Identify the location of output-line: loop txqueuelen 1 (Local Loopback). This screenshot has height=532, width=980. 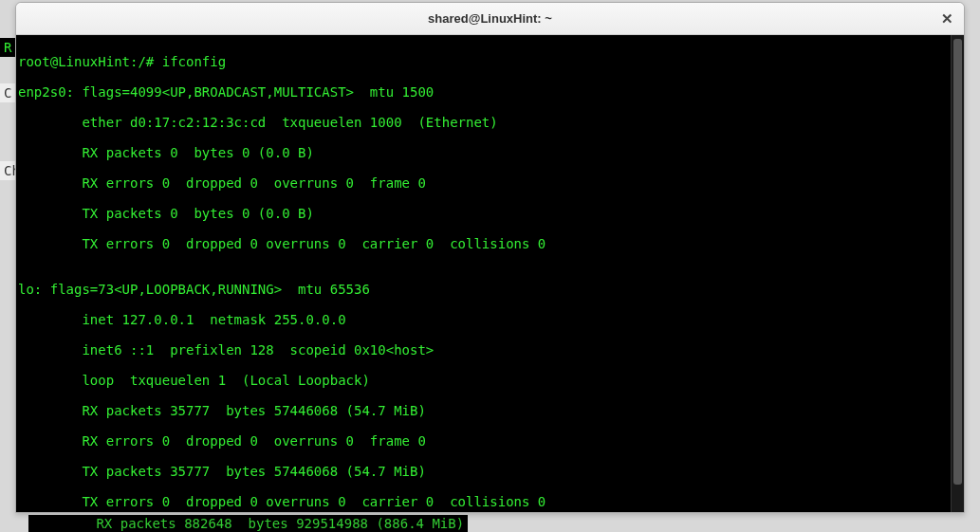
(484, 380).